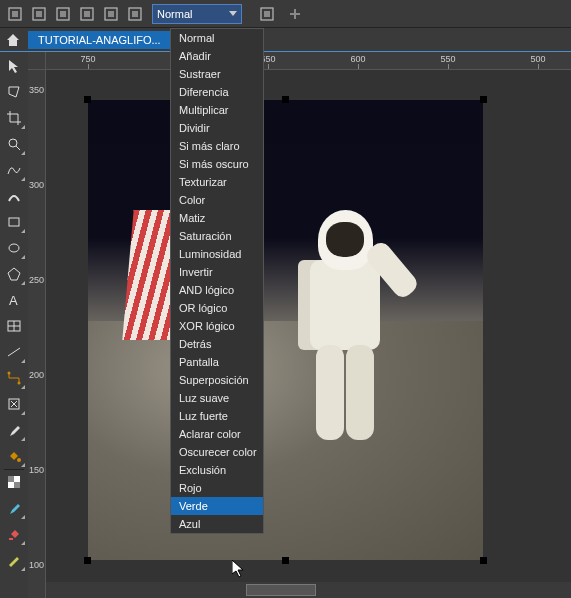 The image size is (571, 598). Describe the element at coordinates (39, 14) in the screenshot. I see `lock-transparency-icon` at that location.